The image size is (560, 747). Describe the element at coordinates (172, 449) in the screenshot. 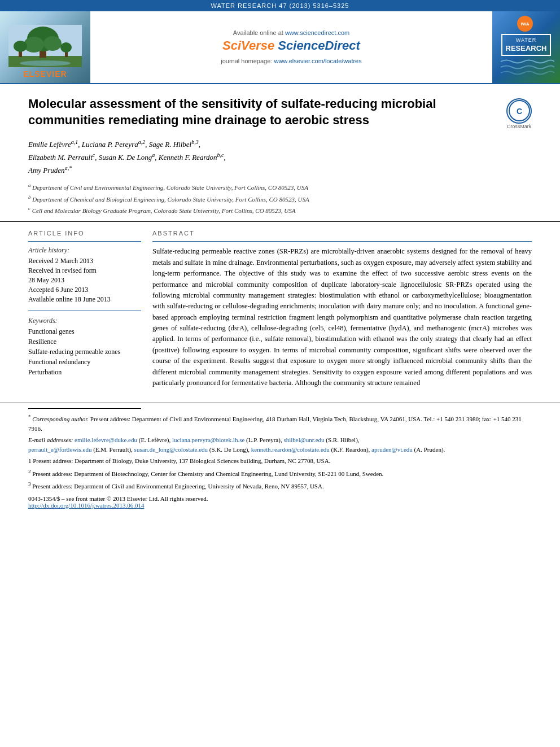

I see `email-delong: susan.de_long@colostate.edu` at that location.